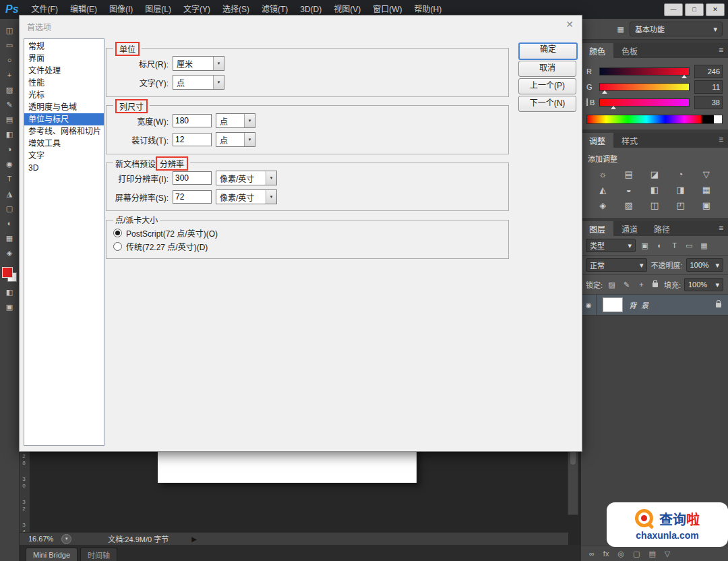 The image size is (728, 561). What do you see at coordinates (655, 119) in the screenshot?
I see `color-spectrum-ramp` at bounding box center [655, 119].